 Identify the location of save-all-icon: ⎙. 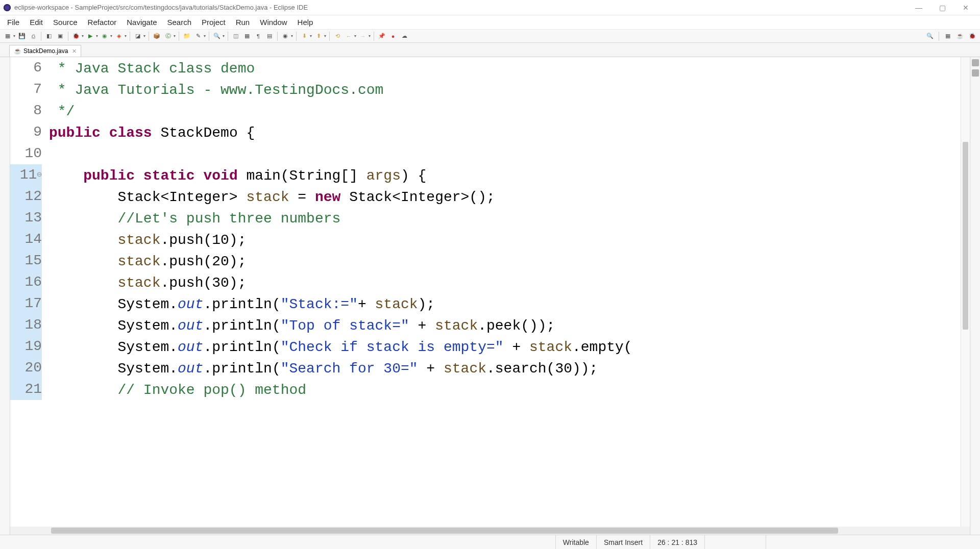
(33, 36).